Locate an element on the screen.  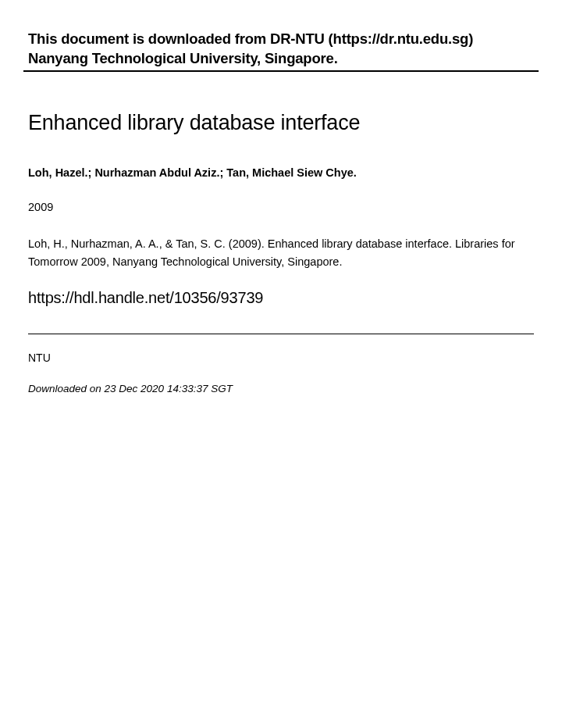
document-citation: Loh, H., Nurhazman, A. A., & Tan, S. C. … is located at coordinates (281, 253).